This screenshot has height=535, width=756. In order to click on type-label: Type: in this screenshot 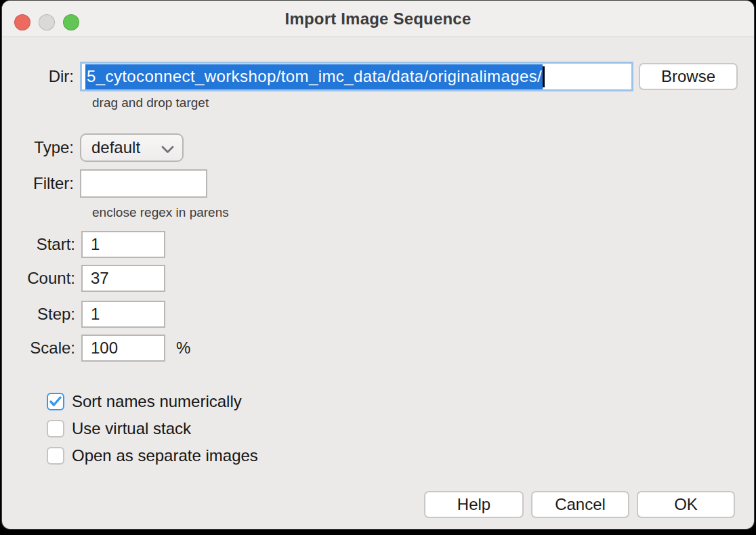, I will do `click(47, 148)`.